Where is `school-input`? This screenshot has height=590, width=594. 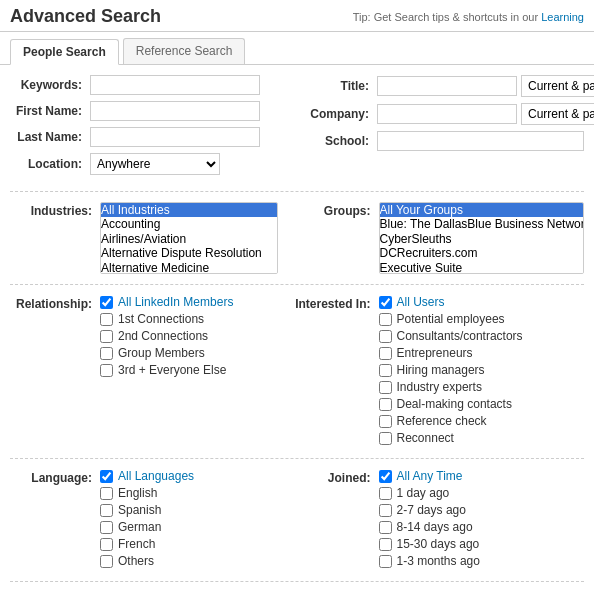 school-input is located at coordinates (480, 141).